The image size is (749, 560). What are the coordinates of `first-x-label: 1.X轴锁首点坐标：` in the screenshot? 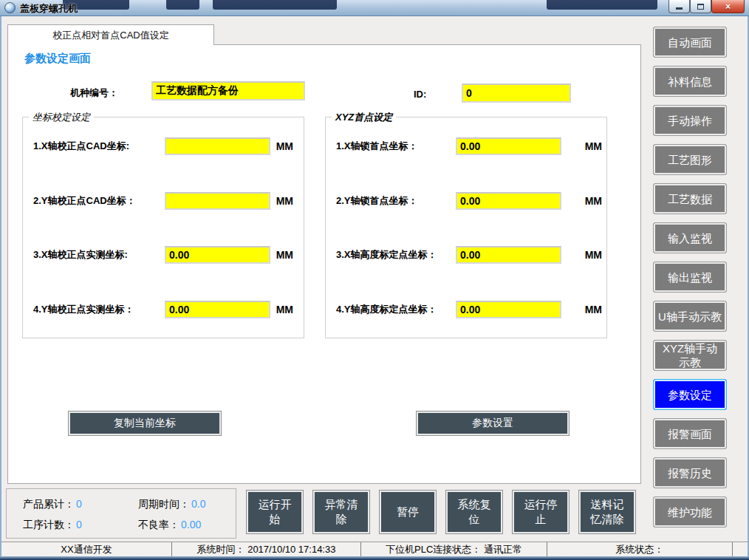 It's located at (396, 146).